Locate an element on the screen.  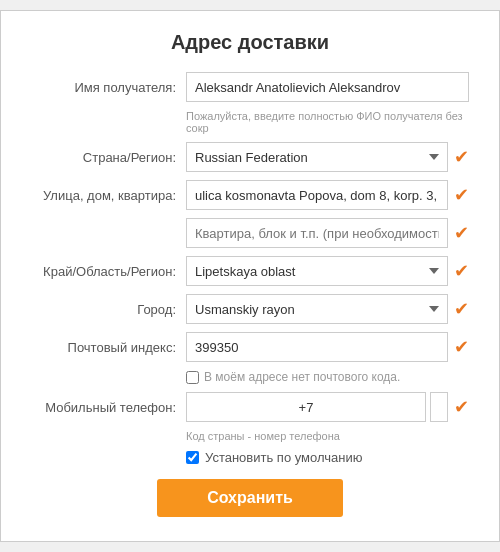
save-btn-wrap: Сохранить is located at coordinates (250, 498).